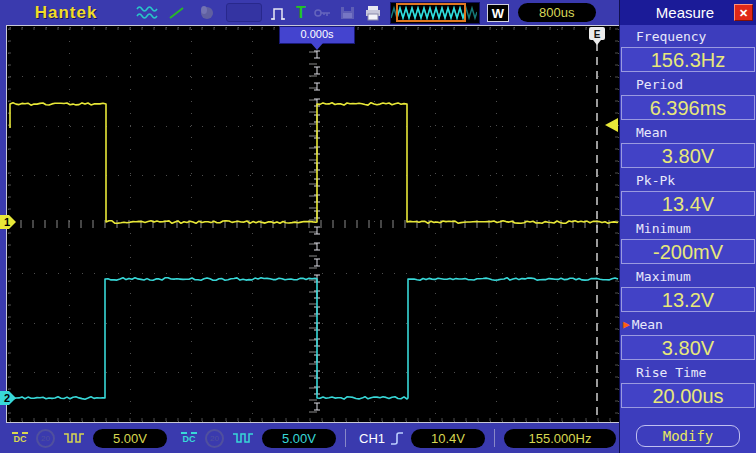 This screenshot has width=756, height=453. What do you see at coordinates (66, 13) in the screenshot?
I see `brand-logo: Hantek` at bounding box center [66, 13].